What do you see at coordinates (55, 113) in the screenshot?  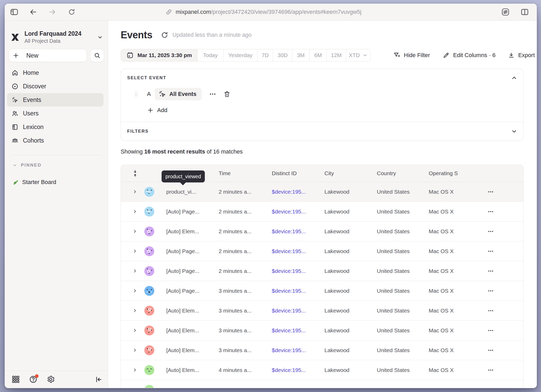 I see `sidebar-item-users: Users` at bounding box center [55, 113].